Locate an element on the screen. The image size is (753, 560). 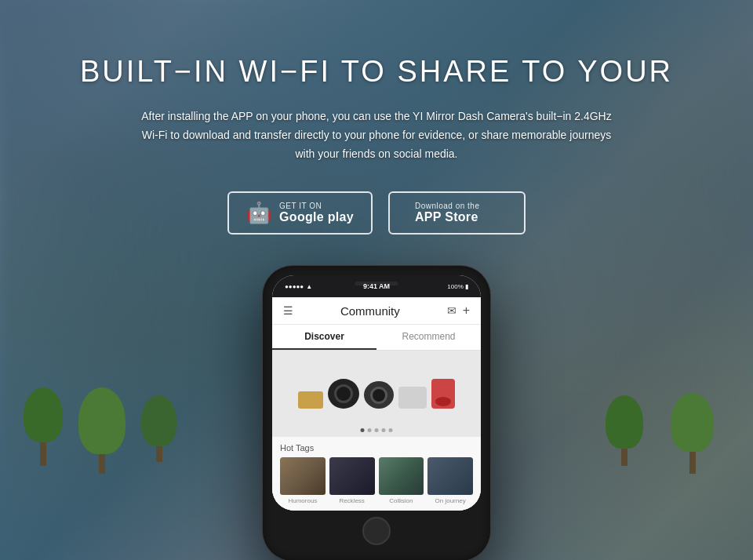
signal-dots: ●●●●● is located at coordinates (294, 287).